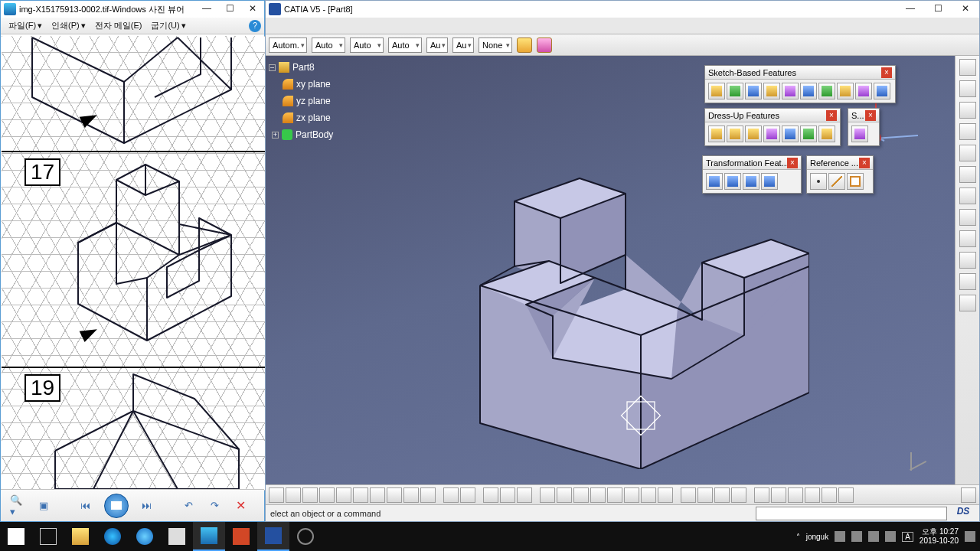 This screenshot has width=980, height=551. What do you see at coordinates (276, 495) in the screenshot?
I see `new-button` at bounding box center [276, 495].